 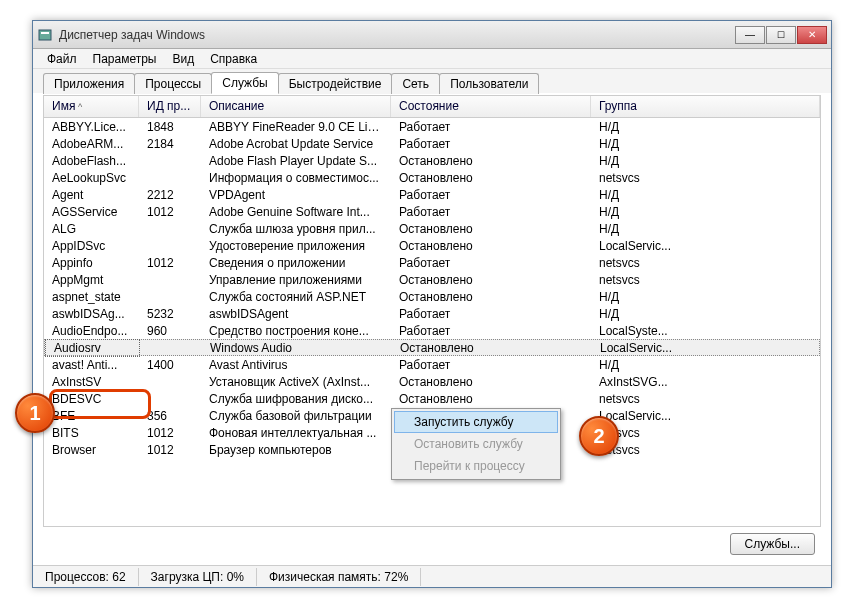 I want to click on menu-view: Вид, so click(x=183, y=59).